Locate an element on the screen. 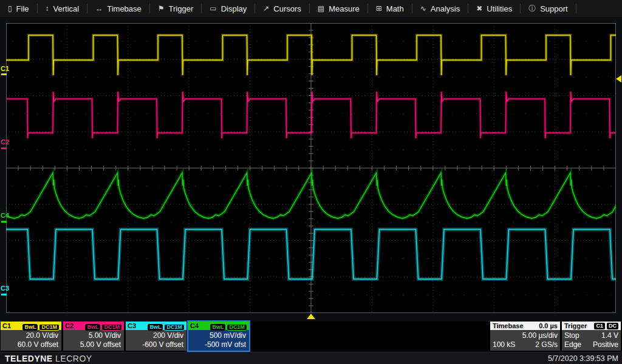 The height and width of the screenshot is (364, 622). measure-icon: ▤ is located at coordinates (321, 8).